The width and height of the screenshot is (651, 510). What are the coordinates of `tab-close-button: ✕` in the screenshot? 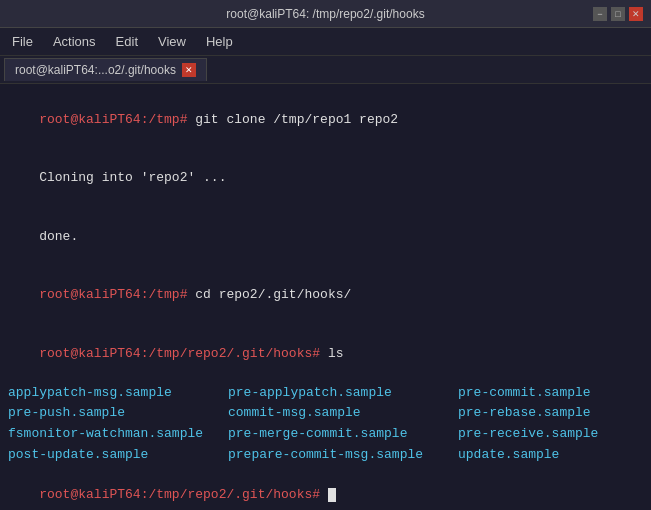 It's located at (189, 70).